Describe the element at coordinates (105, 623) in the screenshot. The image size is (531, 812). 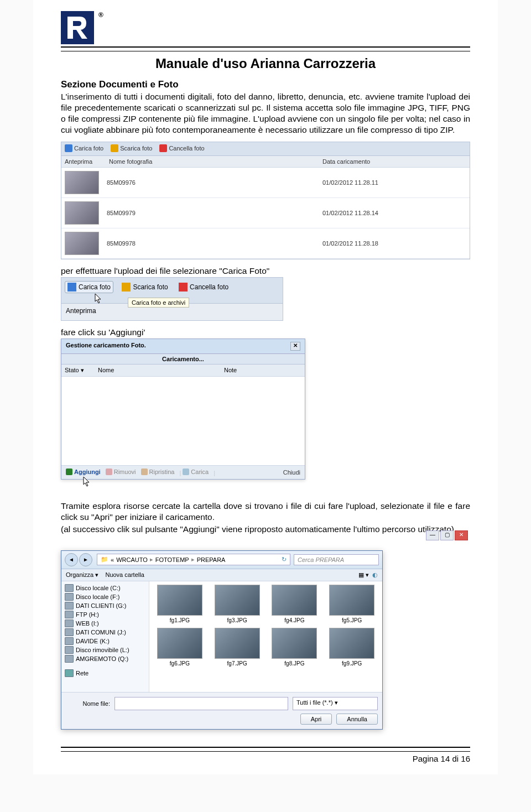
I see `drive-item: WEB (I:)` at that location.